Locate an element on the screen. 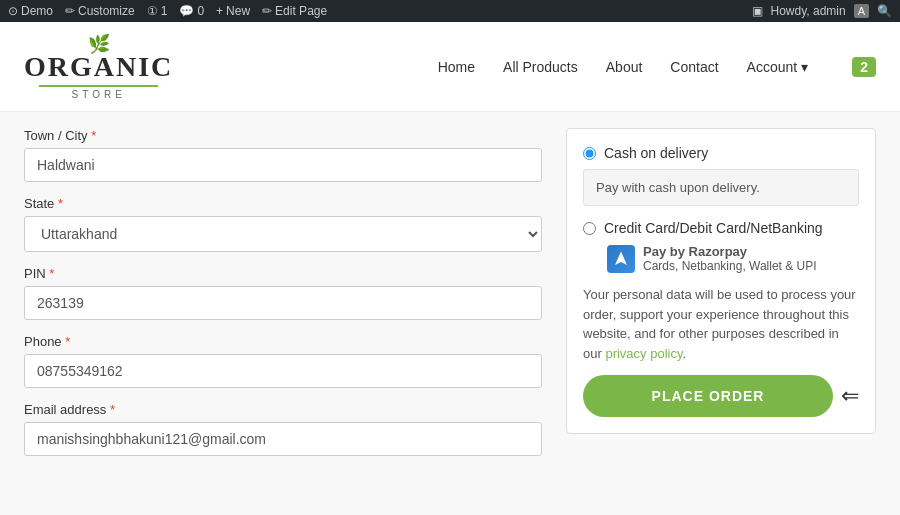  admin-bar-right: ▣ Howdy, admin A 🔍 is located at coordinates (822, 11).